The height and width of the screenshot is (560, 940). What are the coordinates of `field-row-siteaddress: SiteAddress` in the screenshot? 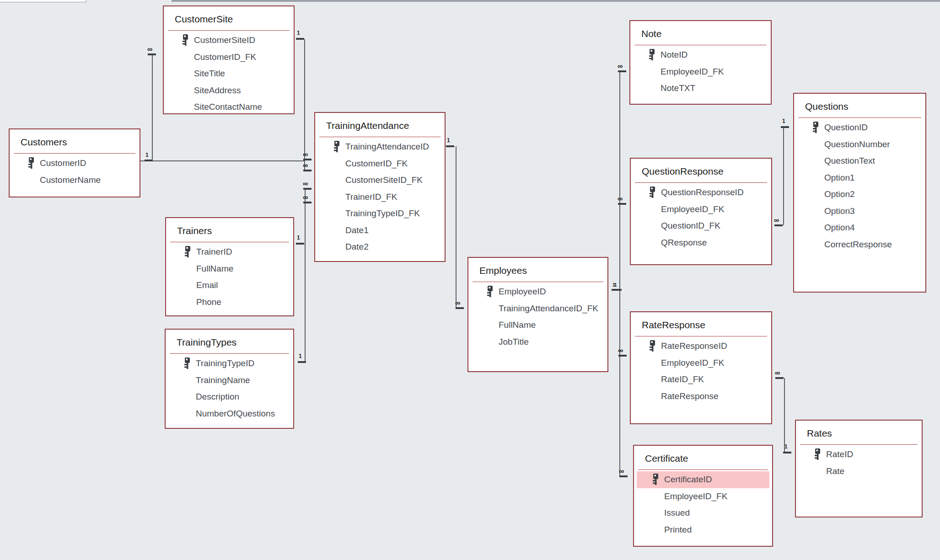 It's located at (229, 91).